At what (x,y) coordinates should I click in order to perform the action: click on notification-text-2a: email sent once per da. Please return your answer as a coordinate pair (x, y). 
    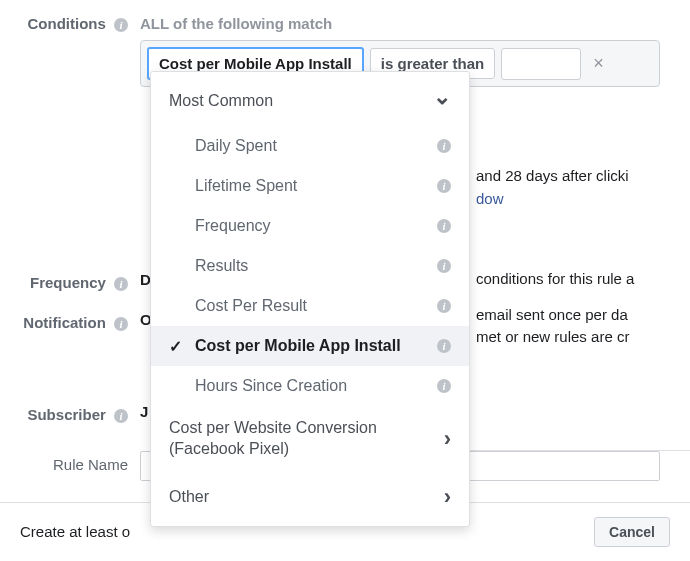
    Looking at the image, I should click on (552, 315).